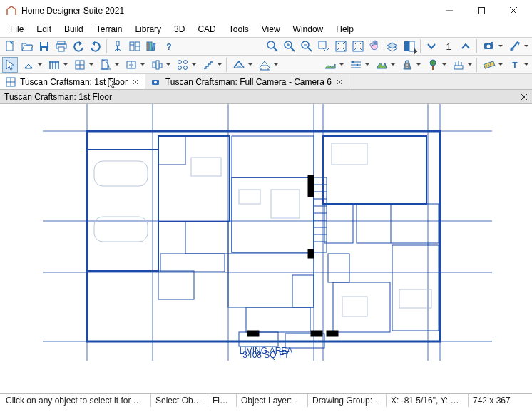  I want to click on menu-view: View, so click(271, 29).